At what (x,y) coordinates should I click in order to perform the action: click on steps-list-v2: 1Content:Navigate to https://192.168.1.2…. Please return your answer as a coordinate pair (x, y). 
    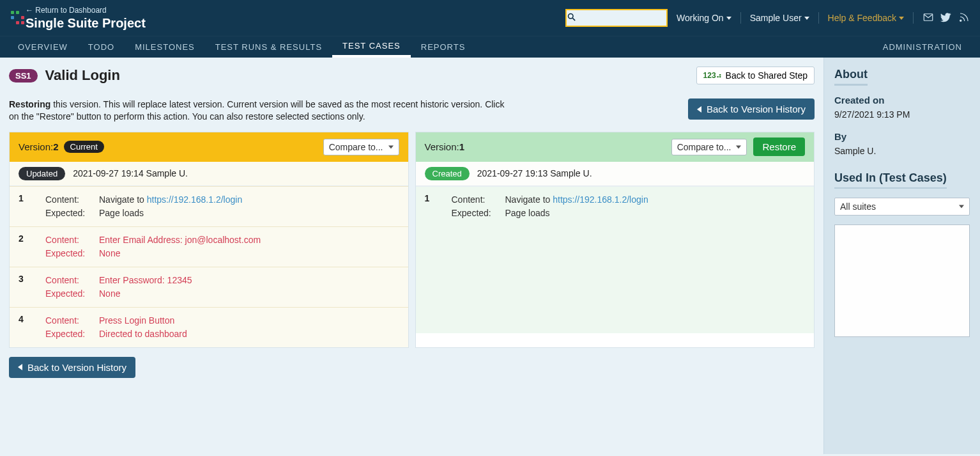
    Looking at the image, I should click on (209, 267).